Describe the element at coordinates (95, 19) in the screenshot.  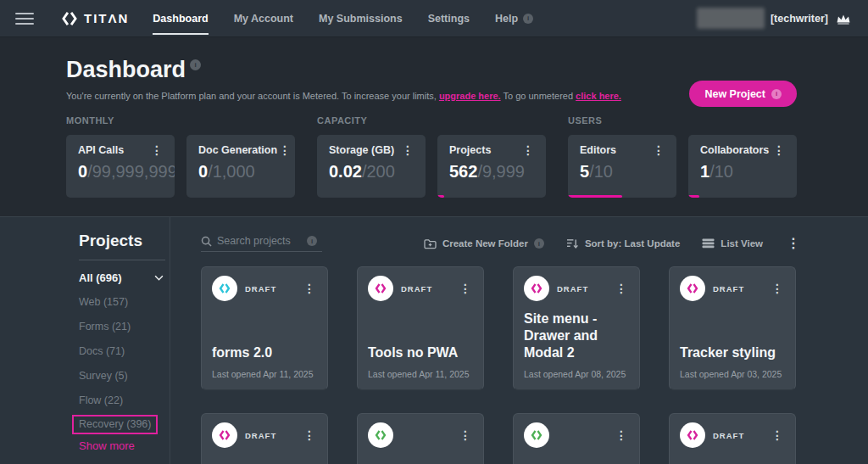
I see `brand-logo: TITΛN` at that location.